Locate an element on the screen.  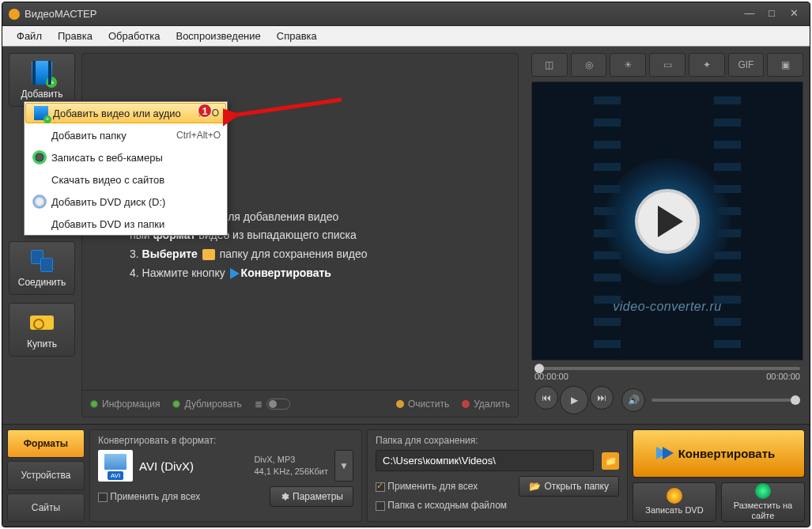
arrow-icon is located at coordinates (235, 274).